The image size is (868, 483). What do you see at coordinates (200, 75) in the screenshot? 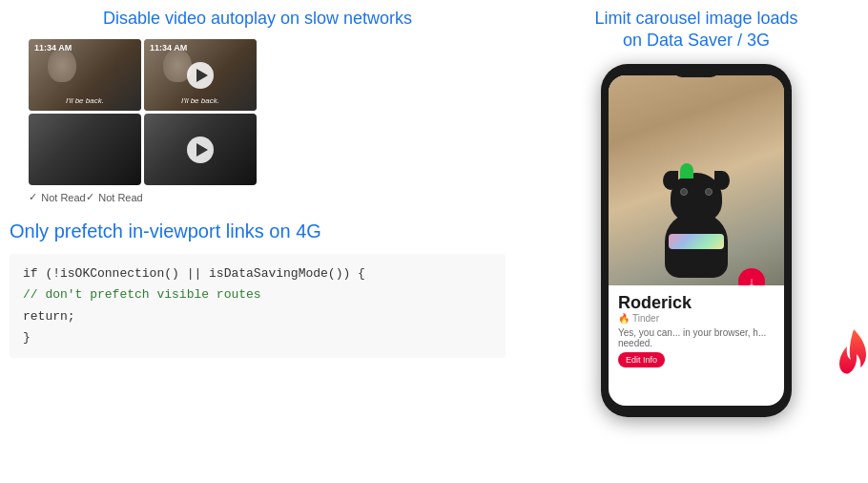
I see `play-button-top` at bounding box center [200, 75].